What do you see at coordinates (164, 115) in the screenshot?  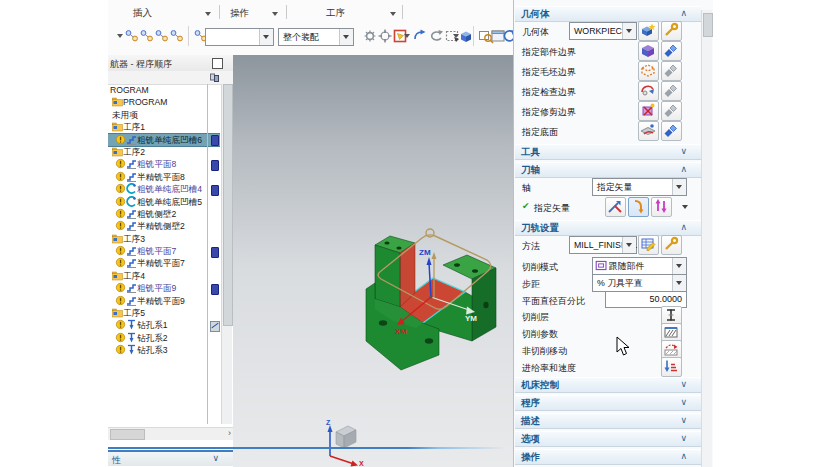 I see `tree-item-row: 未用项` at bounding box center [164, 115].